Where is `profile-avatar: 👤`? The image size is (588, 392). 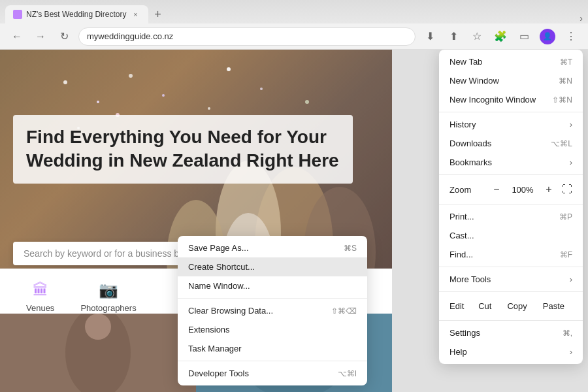
profile-avatar: 👤 is located at coordinates (547, 37).